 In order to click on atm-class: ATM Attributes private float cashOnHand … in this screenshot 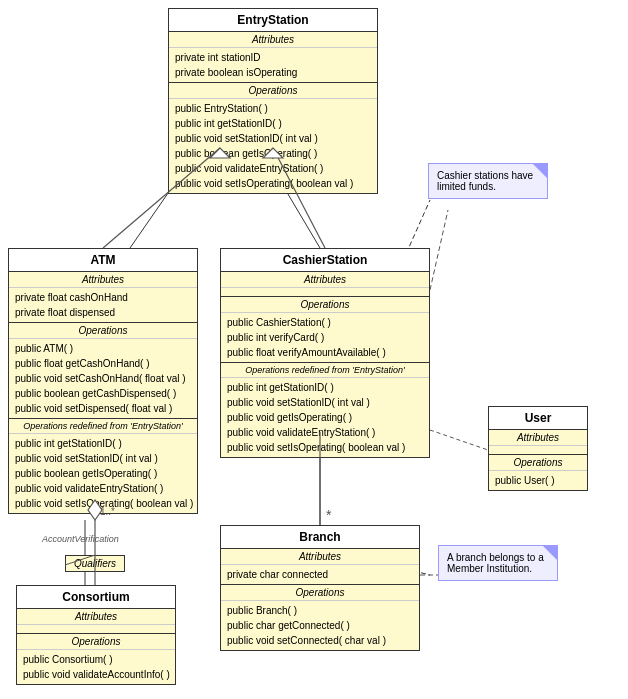, I will do `click(103, 381)`.